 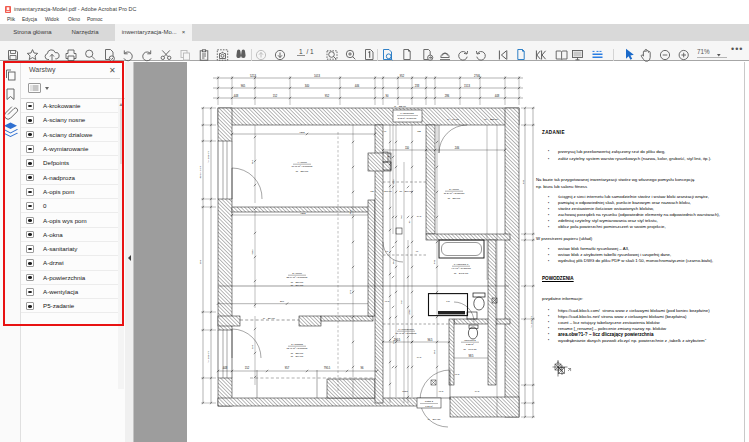 I want to click on svg-text: 272, so click(x=350, y=292).